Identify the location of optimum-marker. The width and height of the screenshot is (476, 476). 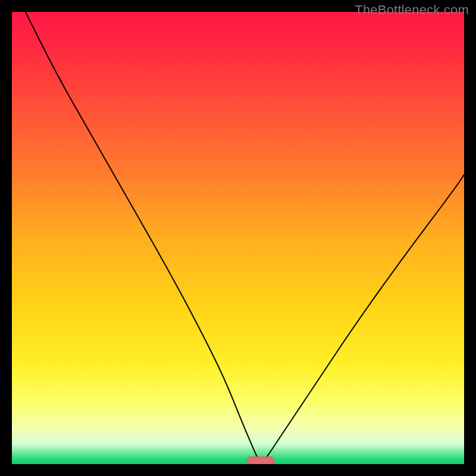
(261, 461).